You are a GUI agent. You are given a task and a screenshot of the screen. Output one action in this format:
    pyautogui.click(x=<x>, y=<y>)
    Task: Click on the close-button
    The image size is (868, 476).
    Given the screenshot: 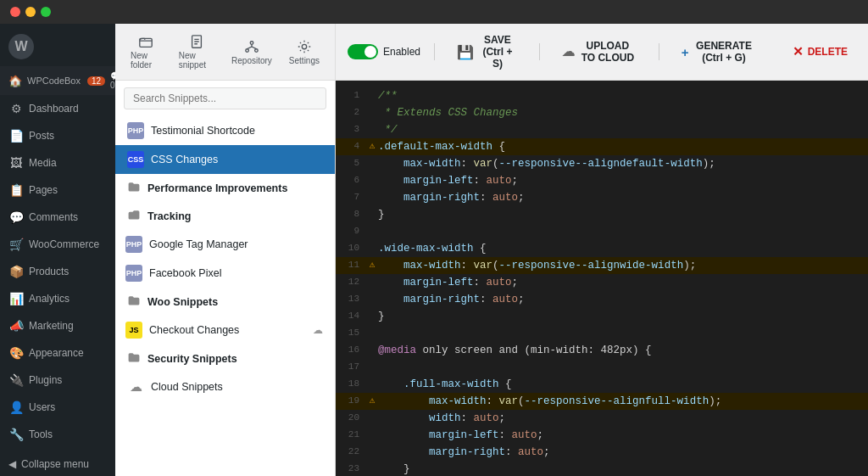 What is the action you would take?
    pyautogui.click(x=15, y=12)
    